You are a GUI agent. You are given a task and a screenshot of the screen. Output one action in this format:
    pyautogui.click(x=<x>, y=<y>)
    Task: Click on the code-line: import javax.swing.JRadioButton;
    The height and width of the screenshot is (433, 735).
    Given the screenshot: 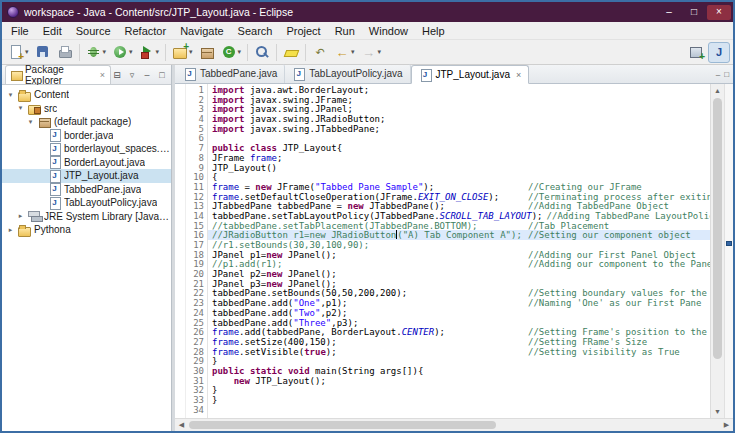 What is the action you would take?
    pyautogui.click(x=459, y=119)
    